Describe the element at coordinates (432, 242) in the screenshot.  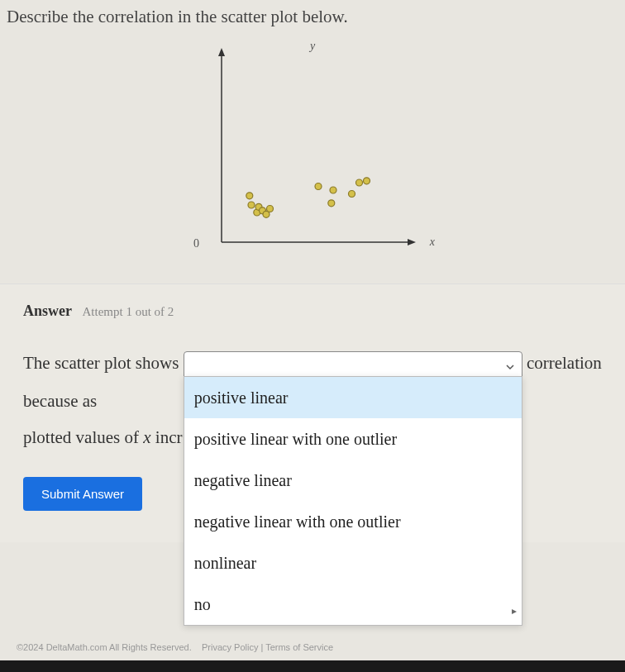
I see `x-axis-label: x` at that location.